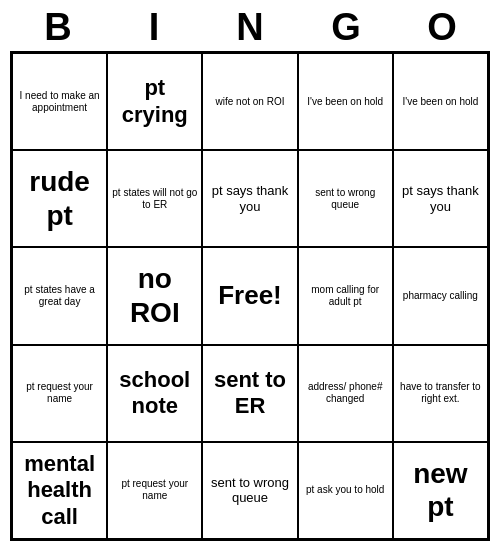 Image resolution: width=500 pixels, height=544 pixels. I want to click on bingo-cell: pt states will not go to ER, so click(154, 198).